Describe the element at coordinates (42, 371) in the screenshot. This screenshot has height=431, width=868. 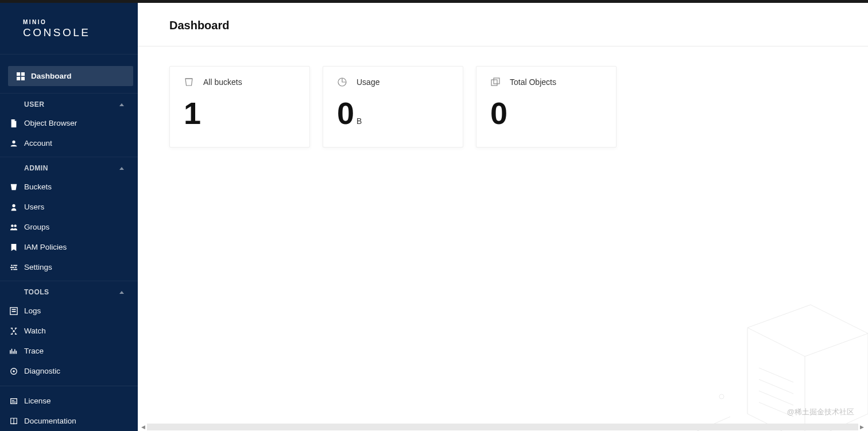
I see `sidebar-item-label: Diagnostic` at that location.